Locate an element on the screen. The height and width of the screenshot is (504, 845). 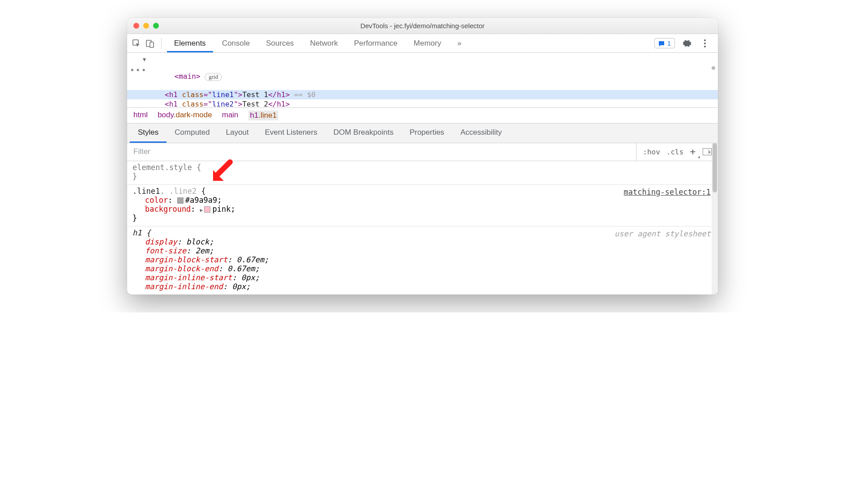
tab-console: Console is located at coordinates (236, 43).